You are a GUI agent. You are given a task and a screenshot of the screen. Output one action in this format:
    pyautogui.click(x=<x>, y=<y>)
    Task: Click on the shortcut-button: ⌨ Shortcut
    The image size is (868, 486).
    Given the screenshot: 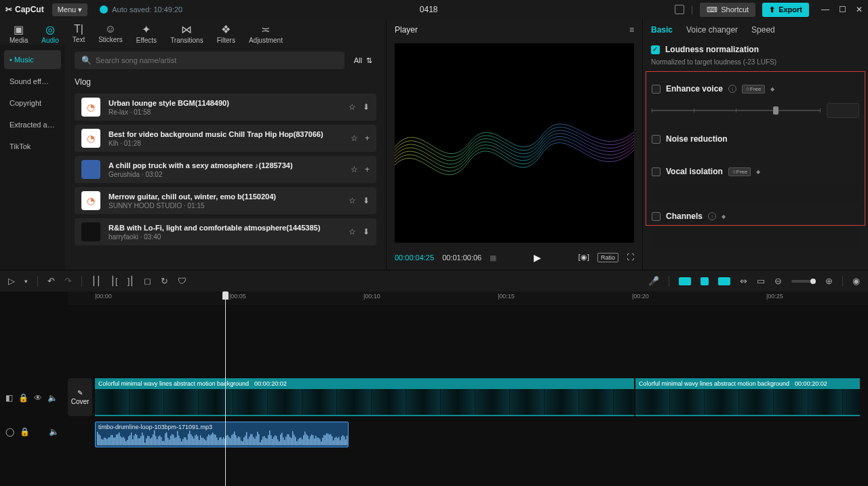 What is the action you would take?
    pyautogui.click(x=728, y=9)
    